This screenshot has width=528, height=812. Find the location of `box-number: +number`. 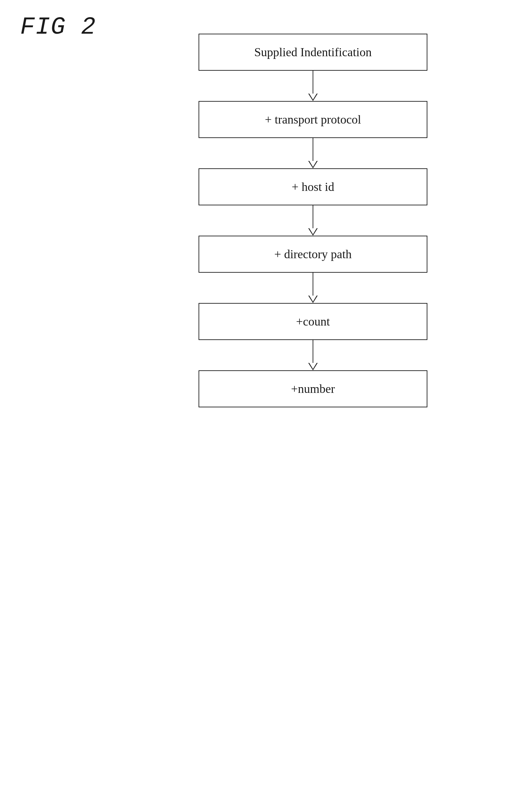

box-number: +number is located at coordinates (313, 389).